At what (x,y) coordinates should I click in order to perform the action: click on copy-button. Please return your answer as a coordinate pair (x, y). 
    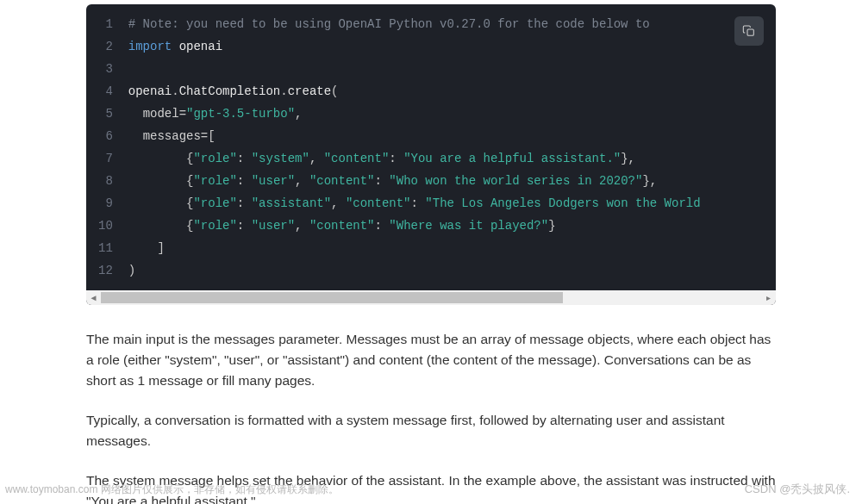
    Looking at the image, I should click on (749, 31).